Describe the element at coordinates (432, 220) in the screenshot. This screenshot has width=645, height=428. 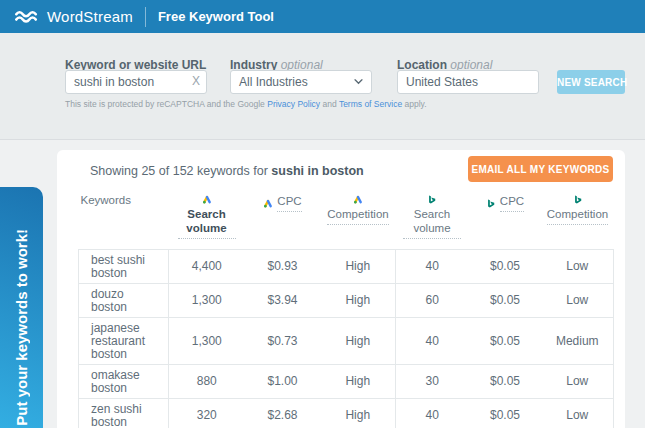
I see `column-header-bing-search-volume: Search volume` at that location.